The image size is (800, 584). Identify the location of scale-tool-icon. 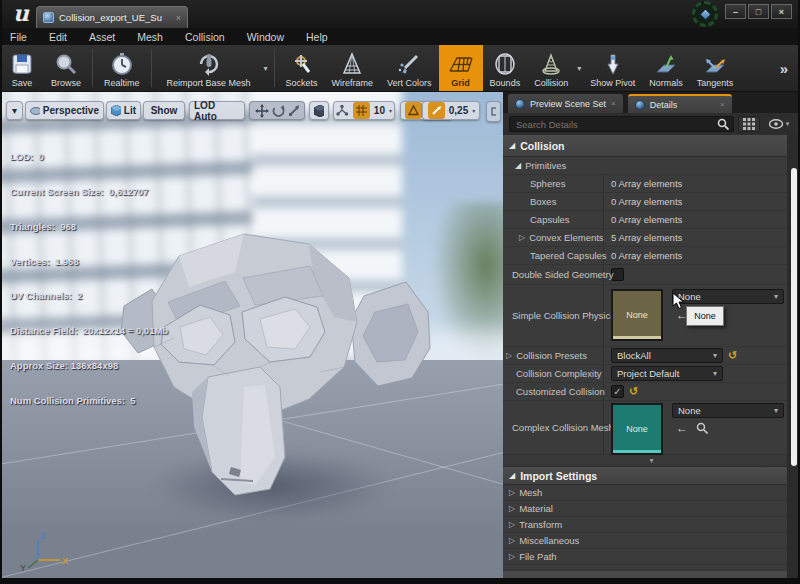
(294, 111).